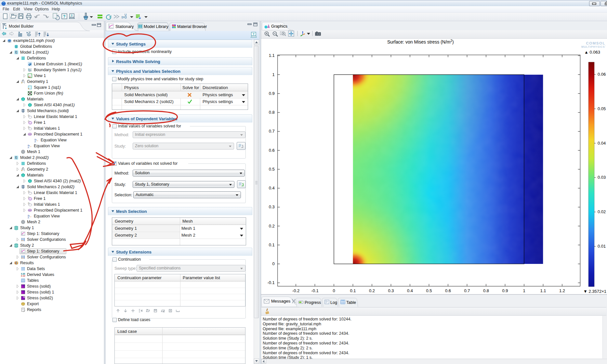  Describe the element at coordinates (421, 42) in the screenshot. I see `svg-text:Surface: von Mises stress (N/m: Surface: von Mises stress (N/m2)` at that location.